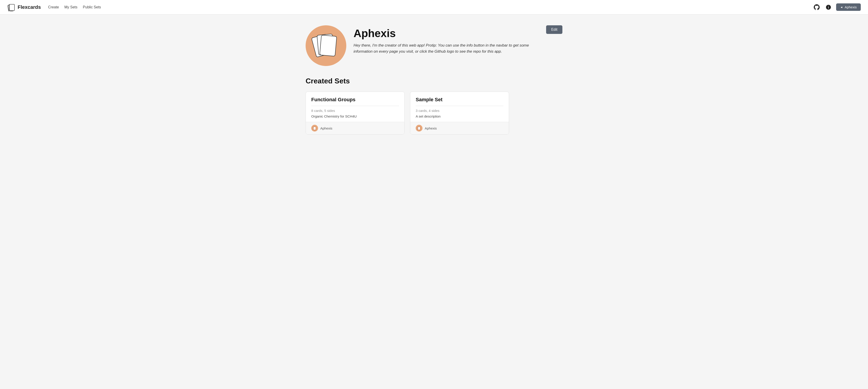 The image size is (868, 389). Describe the element at coordinates (54, 7) in the screenshot. I see `nav-create: Create` at that location.